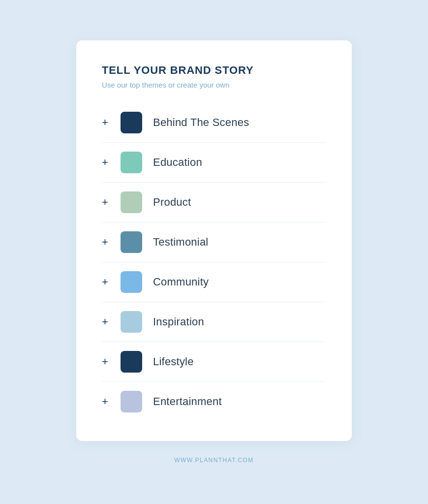 The image size is (428, 504). Describe the element at coordinates (181, 282) in the screenshot. I see `theme-label: Community` at that location.